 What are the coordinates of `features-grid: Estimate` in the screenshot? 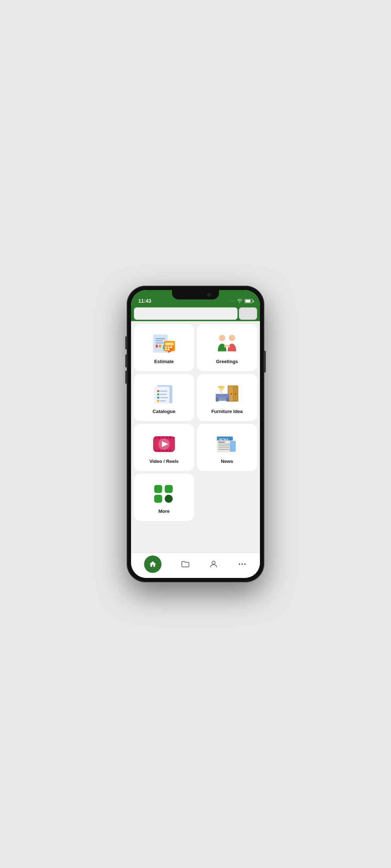 It's located at (196, 422).